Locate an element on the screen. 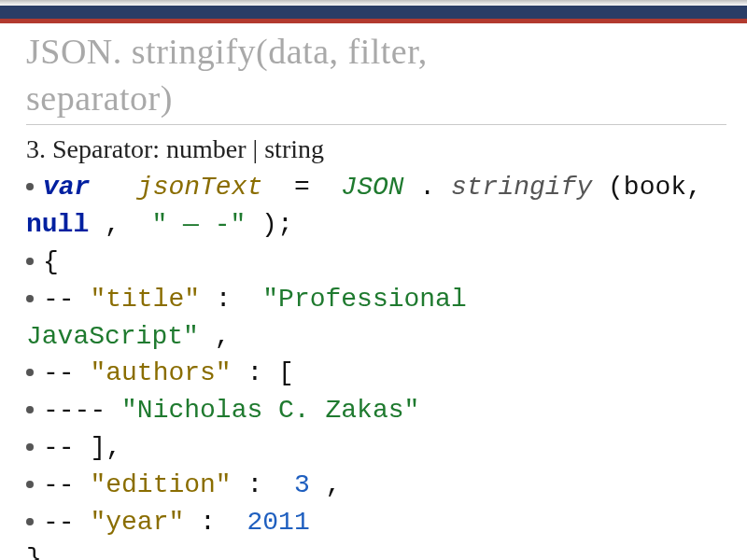  top-shadow is located at coordinates (374, 3).